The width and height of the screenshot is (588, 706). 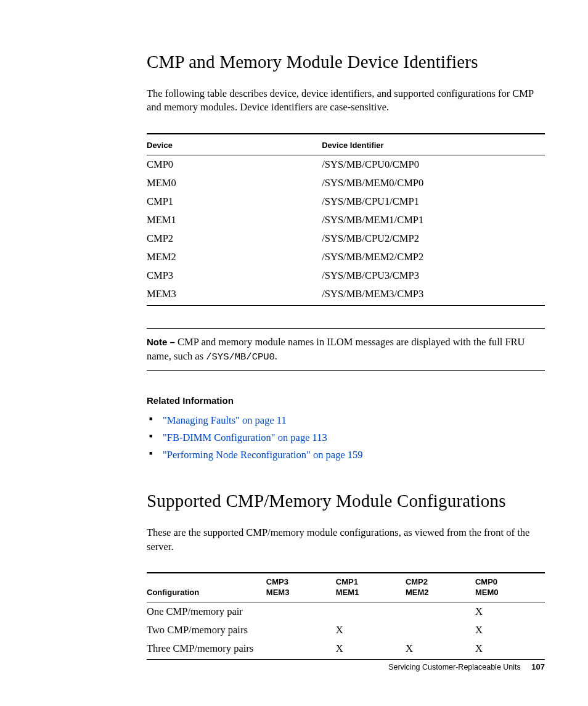 What do you see at coordinates (433, 257) in the screenshot?
I see `cell-id: /SYS/MB/MEM2/CMP2` at bounding box center [433, 257].